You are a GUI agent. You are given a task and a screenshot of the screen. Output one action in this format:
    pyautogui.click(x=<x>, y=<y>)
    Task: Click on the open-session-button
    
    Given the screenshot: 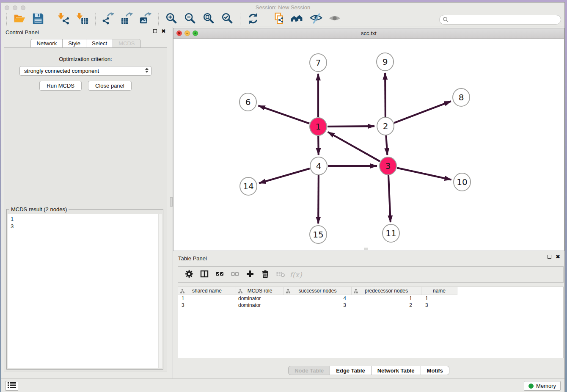 What is the action you would take?
    pyautogui.click(x=19, y=19)
    